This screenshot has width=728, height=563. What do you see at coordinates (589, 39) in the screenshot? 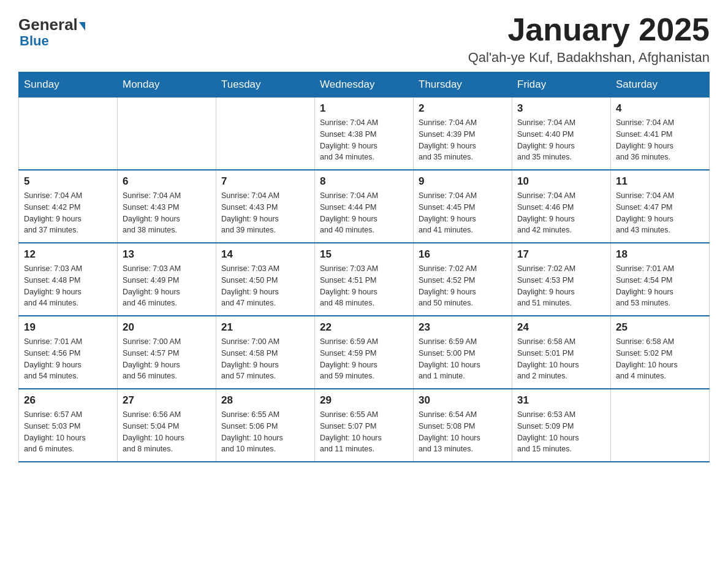
I see `title-area: January 2025 Qal'ah-ye Kuf, Badakhshan, …` at bounding box center [589, 39].